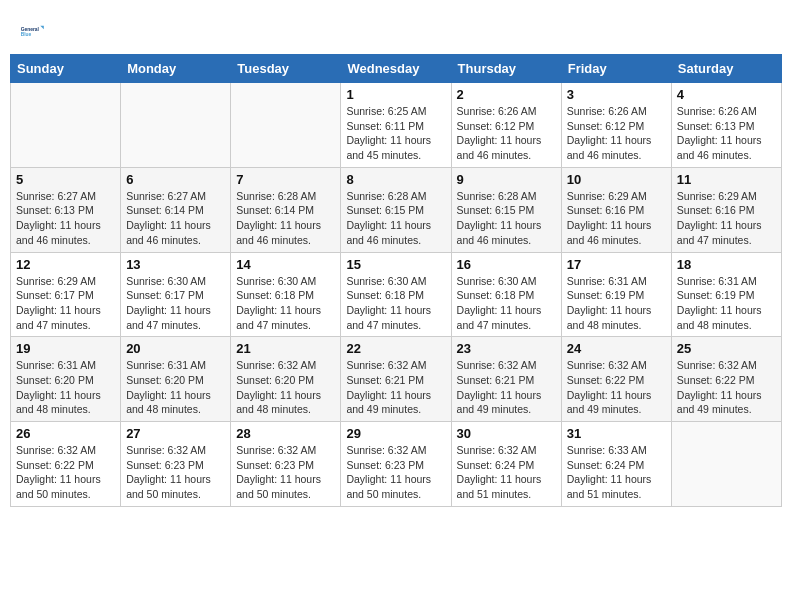  What do you see at coordinates (506, 264) in the screenshot?
I see `day-number: 16` at bounding box center [506, 264].